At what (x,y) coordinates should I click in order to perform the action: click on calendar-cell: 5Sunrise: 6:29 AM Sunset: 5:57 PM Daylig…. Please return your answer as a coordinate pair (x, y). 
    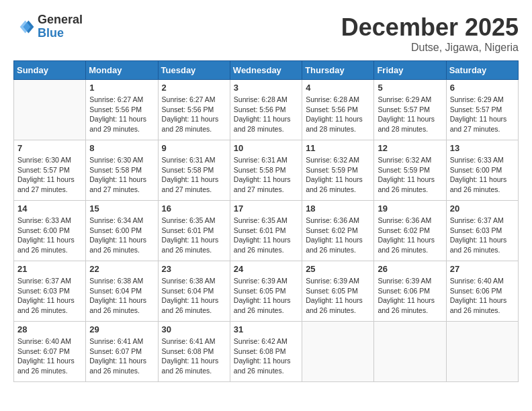
    Looking at the image, I should click on (410, 110).